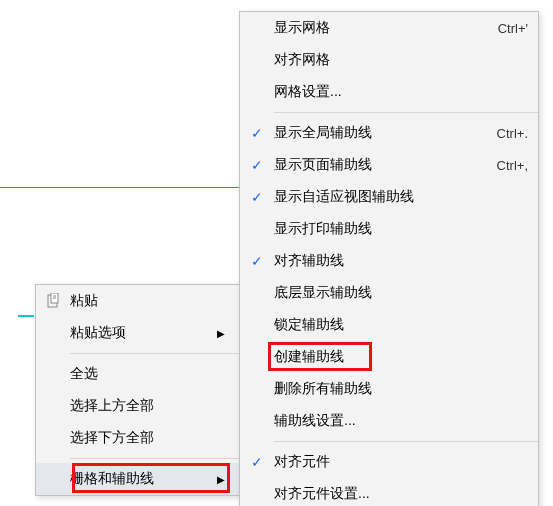 The image size is (553, 506). I want to click on menu-item-grid-settings: 网格设置..., so click(389, 92).